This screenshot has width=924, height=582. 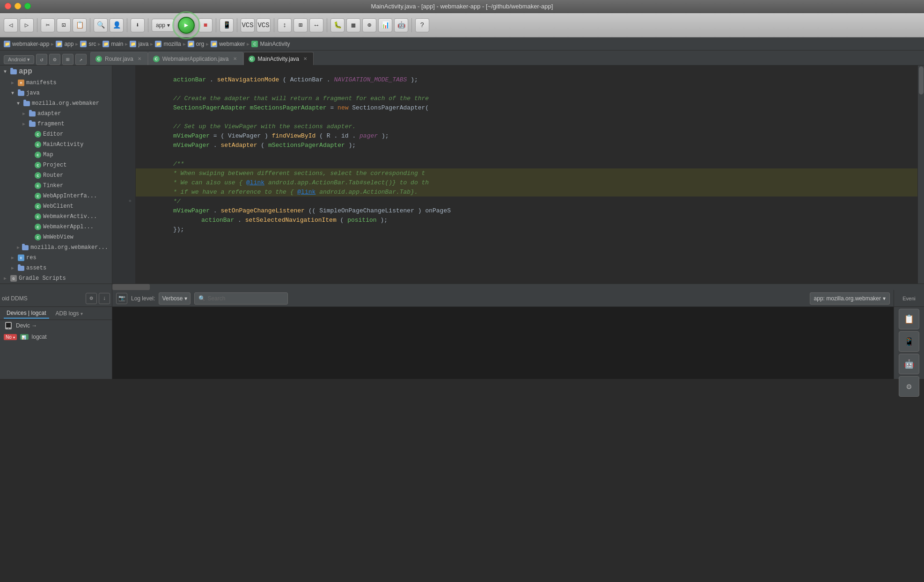 I want to click on device-entry: Devic →, so click(x=56, y=326).